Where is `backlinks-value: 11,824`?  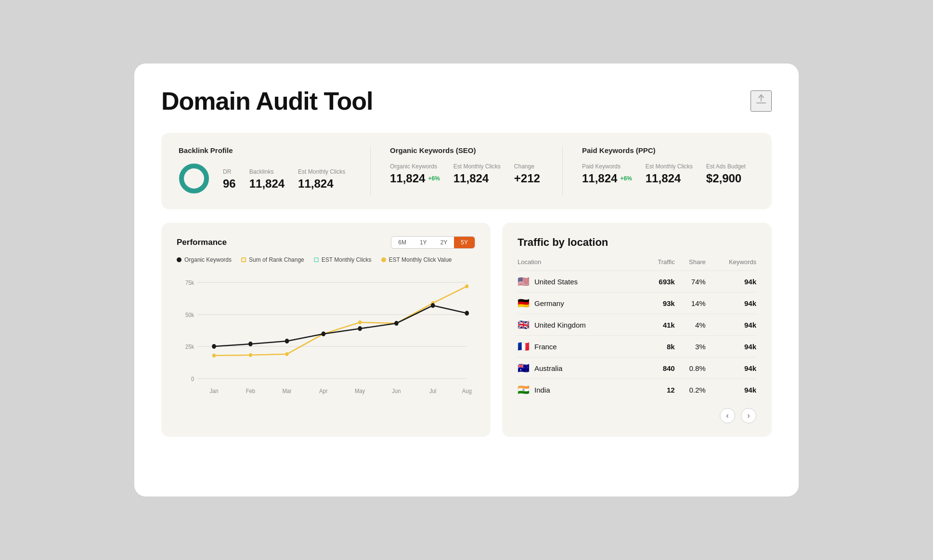 backlinks-value: 11,824 is located at coordinates (267, 184).